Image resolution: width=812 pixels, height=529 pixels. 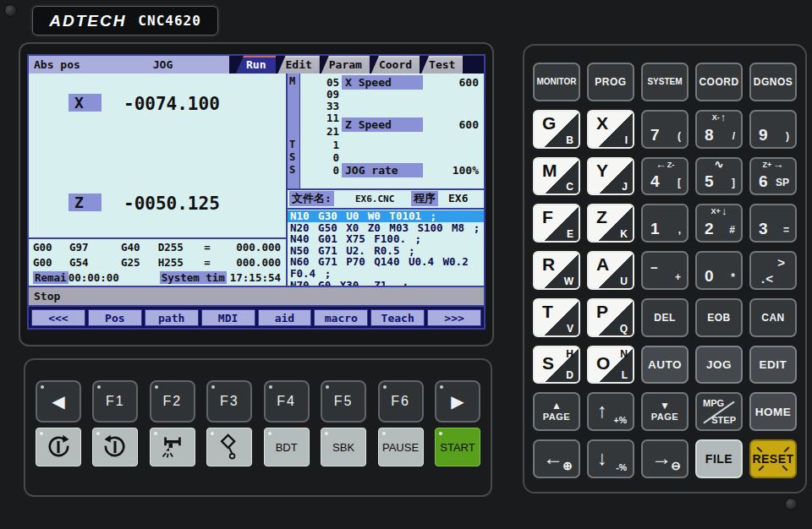 What do you see at coordinates (611, 318) in the screenshot?
I see `key-p-q: PQ` at bounding box center [611, 318].